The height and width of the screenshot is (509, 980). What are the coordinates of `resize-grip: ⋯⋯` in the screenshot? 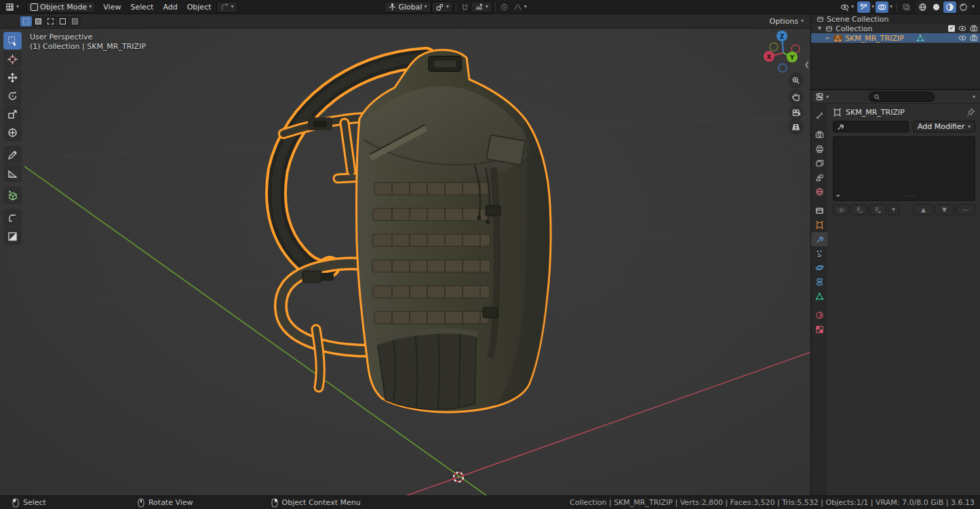 It's located at (910, 195).